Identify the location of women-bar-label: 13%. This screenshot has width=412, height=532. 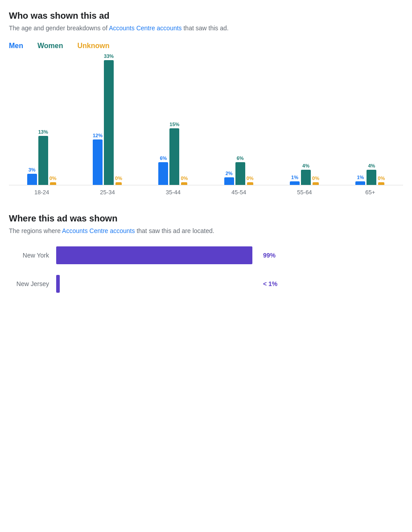
(43, 132).